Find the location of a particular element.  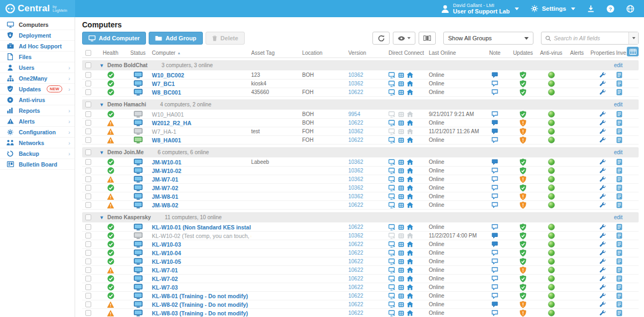

sidebar-item-reports: Reports› is located at coordinates (38, 111).